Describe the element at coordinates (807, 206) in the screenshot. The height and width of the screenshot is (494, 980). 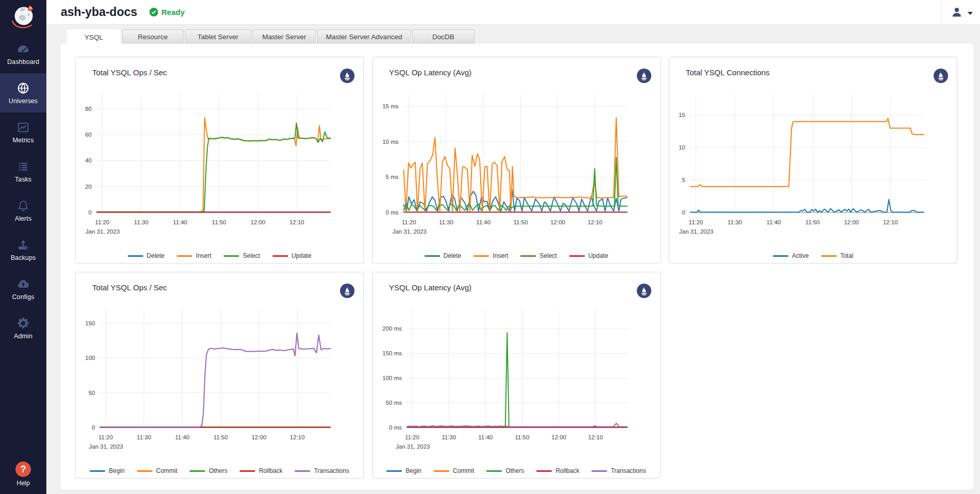
I see `series-line-active` at that location.